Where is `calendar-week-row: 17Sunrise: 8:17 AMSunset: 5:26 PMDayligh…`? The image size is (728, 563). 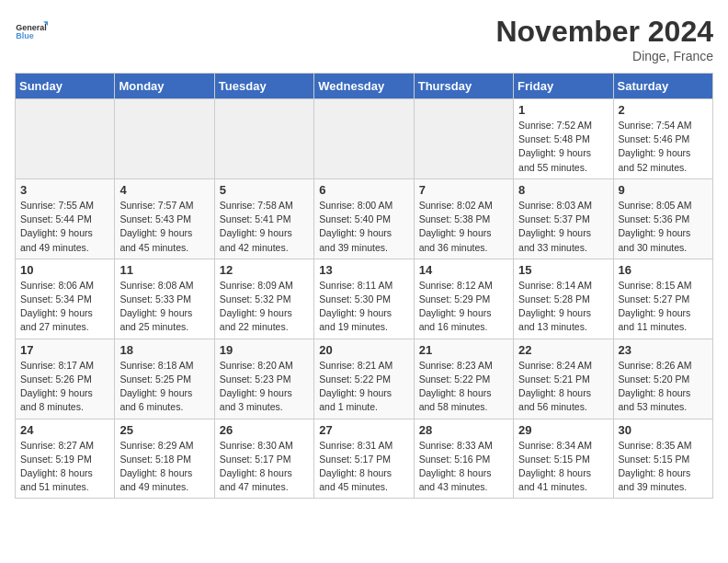
calendar-week-row: 17Sunrise: 8:17 AMSunset: 5:26 PMDayligh… is located at coordinates (364, 379).